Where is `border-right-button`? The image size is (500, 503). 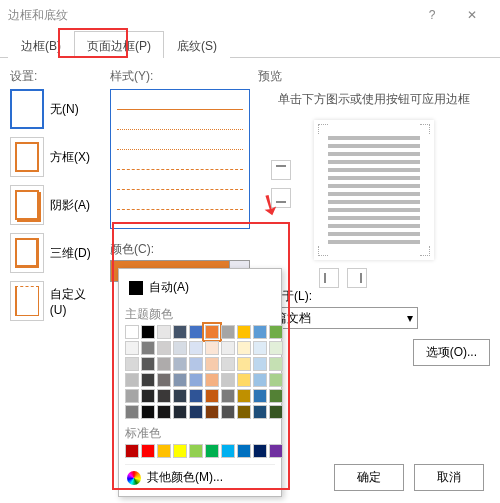 border-right-button is located at coordinates (357, 278).